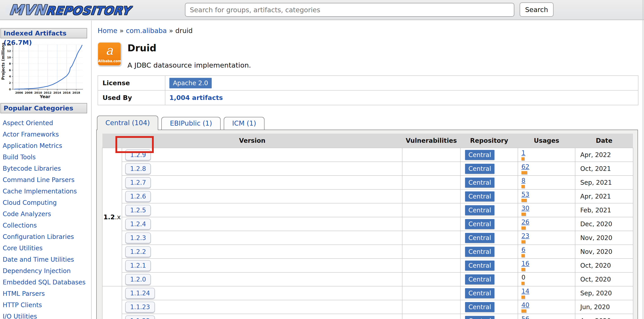  I want to click on usages-count-link: 53, so click(526, 194).